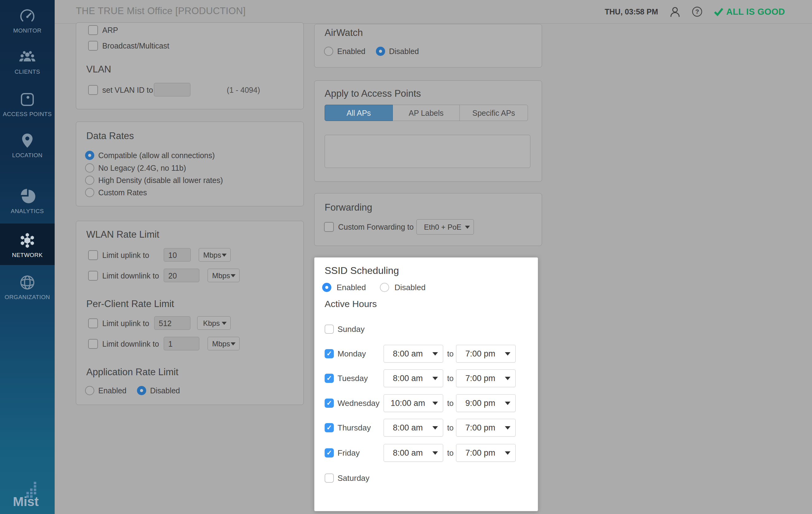 The image size is (812, 514). I want to click on scheduling-disabled-radio, so click(384, 287).